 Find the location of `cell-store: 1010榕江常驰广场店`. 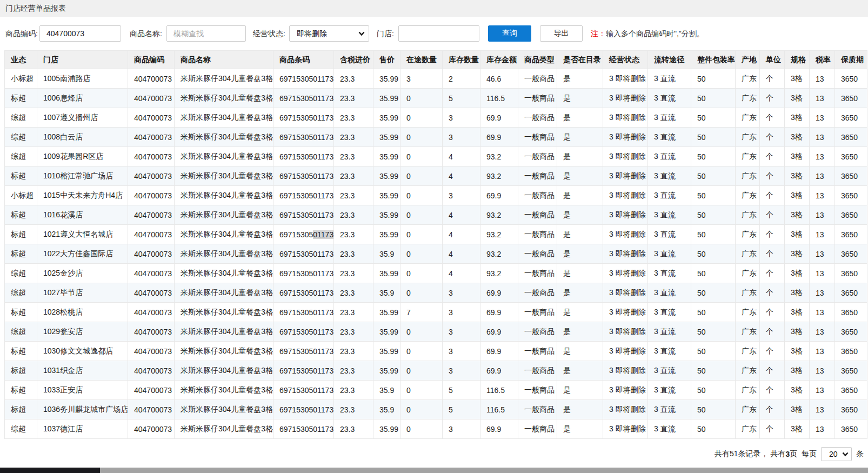

cell-store: 1010榕江常驰广场店 is located at coordinates (83, 176).